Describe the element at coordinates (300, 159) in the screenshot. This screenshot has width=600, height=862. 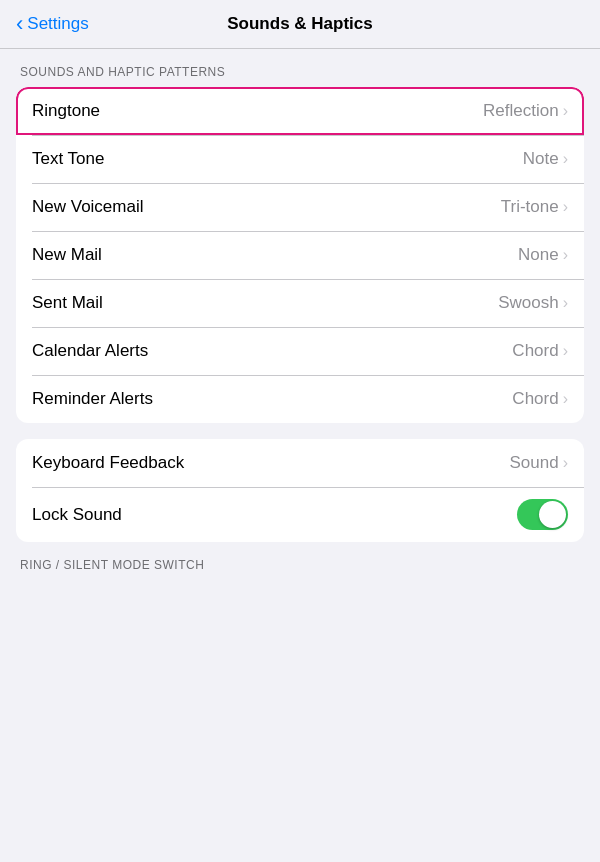
I see `sound-row-text-tone: Text ToneNote›` at that location.